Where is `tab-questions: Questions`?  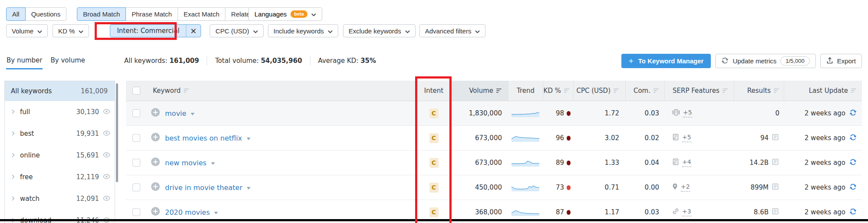 tab-questions: Questions is located at coordinates (46, 14).